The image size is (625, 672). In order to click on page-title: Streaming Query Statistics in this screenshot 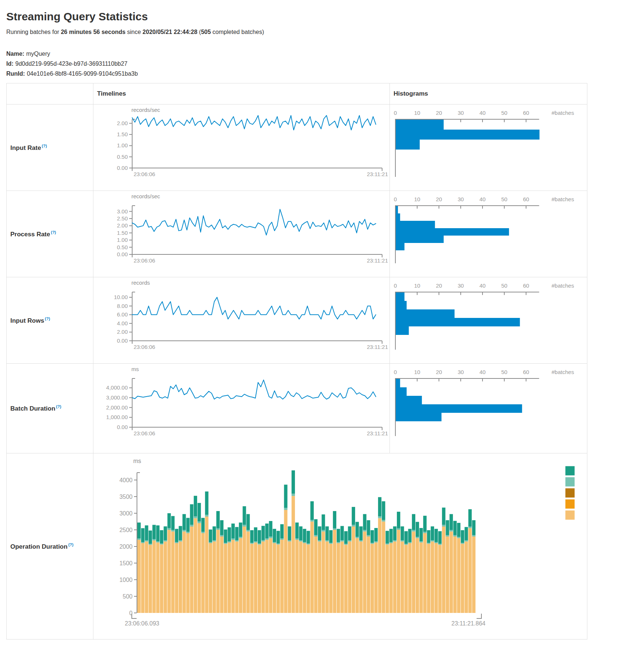, I will do `click(312, 17)`.